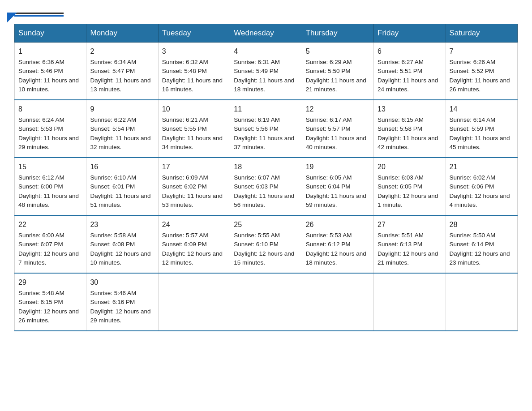  What do you see at coordinates (185, 62) in the screenshot?
I see `sunrise-text: Sunrise: 6:32 AM` at bounding box center [185, 62].